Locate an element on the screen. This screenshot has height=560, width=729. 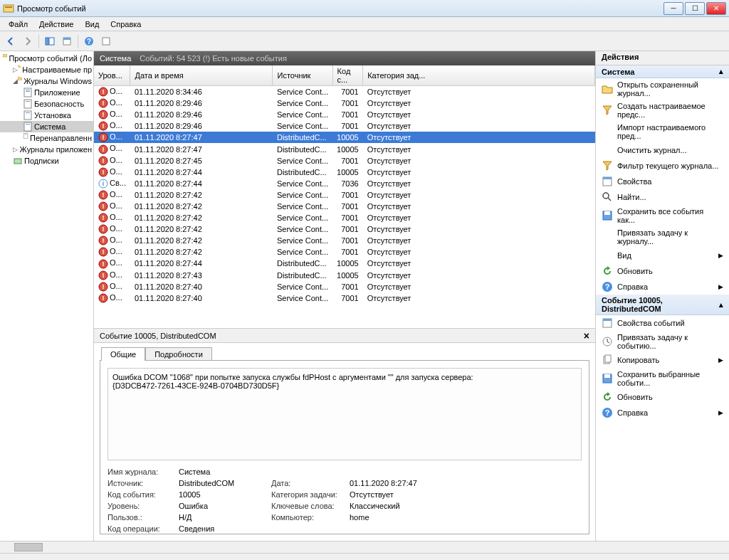
tree-setup: Установка is located at coordinates (47, 115).